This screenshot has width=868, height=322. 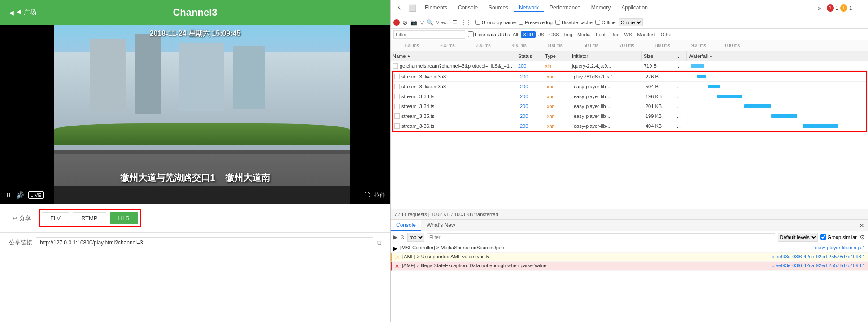 What do you see at coordinates (601, 8) in the screenshot?
I see `tab-memory: Memory` at bounding box center [601, 8].